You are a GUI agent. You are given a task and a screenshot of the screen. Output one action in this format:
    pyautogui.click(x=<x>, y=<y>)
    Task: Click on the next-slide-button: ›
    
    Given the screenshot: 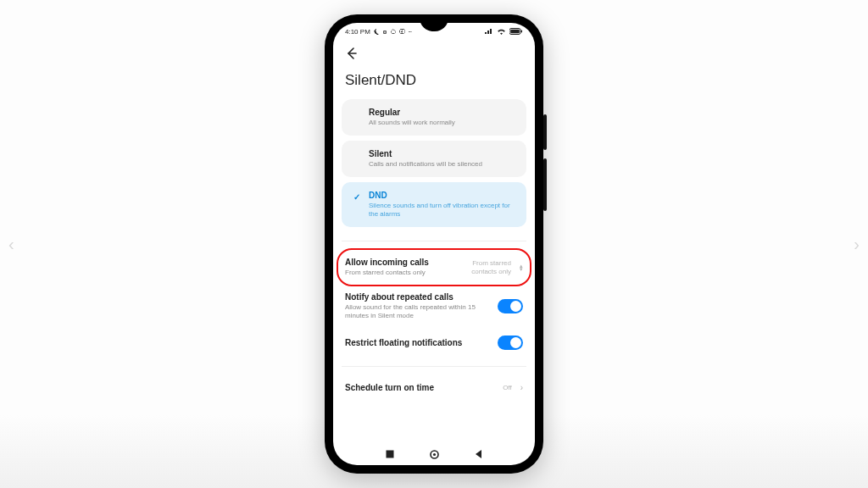 What is the action you would take?
    pyautogui.click(x=856, y=244)
    